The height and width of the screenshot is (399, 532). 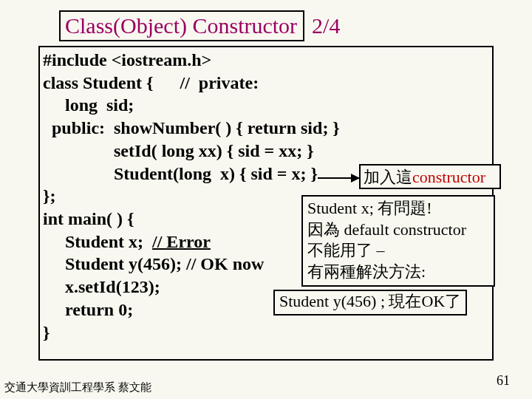 What do you see at coordinates (191, 242) in the screenshot?
I see `code-line: Student x; // Error` at bounding box center [191, 242].